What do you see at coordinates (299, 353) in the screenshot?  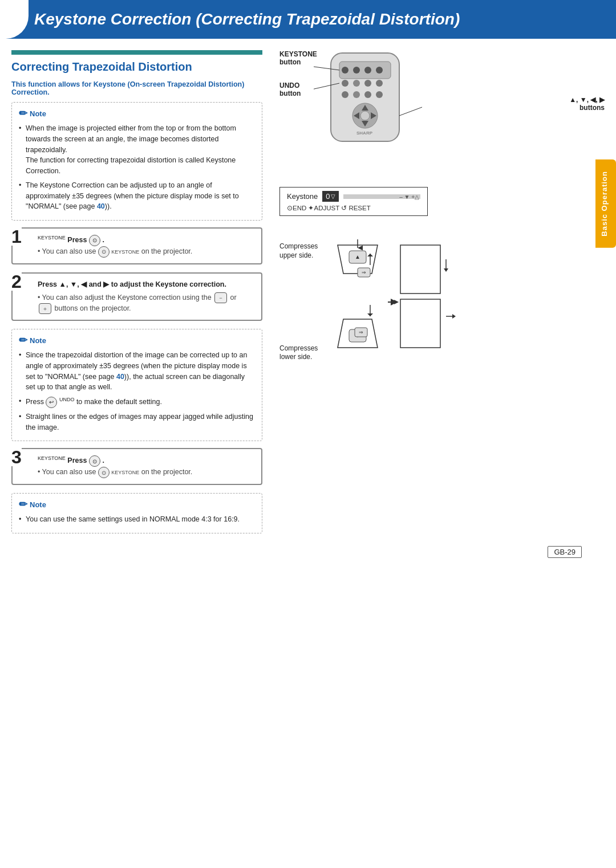 I see `compress-lower-label: Compresses lower side.` at bounding box center [299, 353].